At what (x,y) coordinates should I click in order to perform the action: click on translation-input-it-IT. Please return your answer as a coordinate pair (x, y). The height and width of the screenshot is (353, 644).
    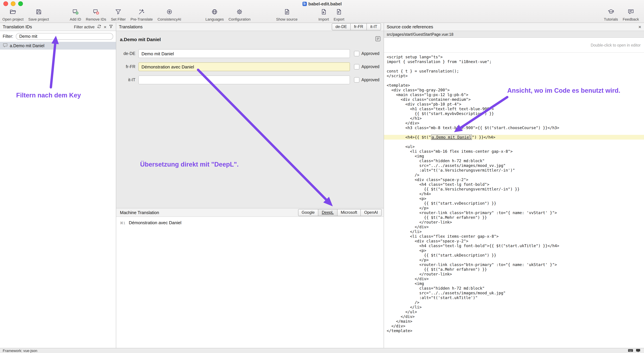
    Looking at the image, I should click on (244, 80).